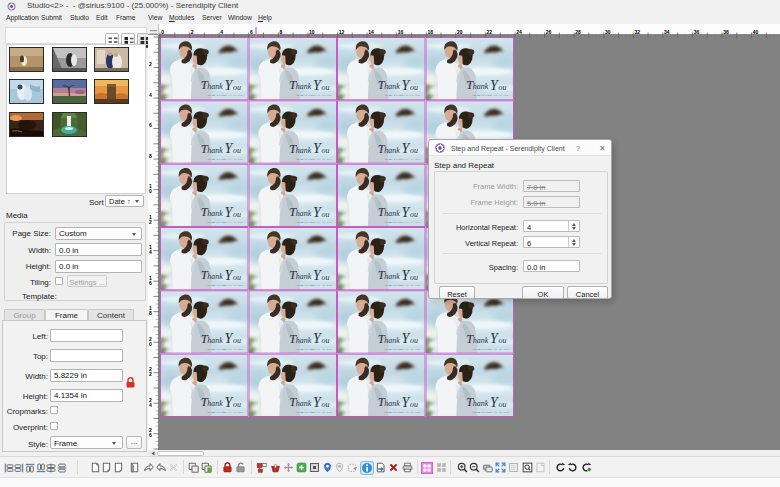 Image resolution: width=780 pixels, height=487 pixels. What do you see at coordinates (637, 32) in the screenshot?
I see `svg-text: 32` at bounding box center [637, 32].